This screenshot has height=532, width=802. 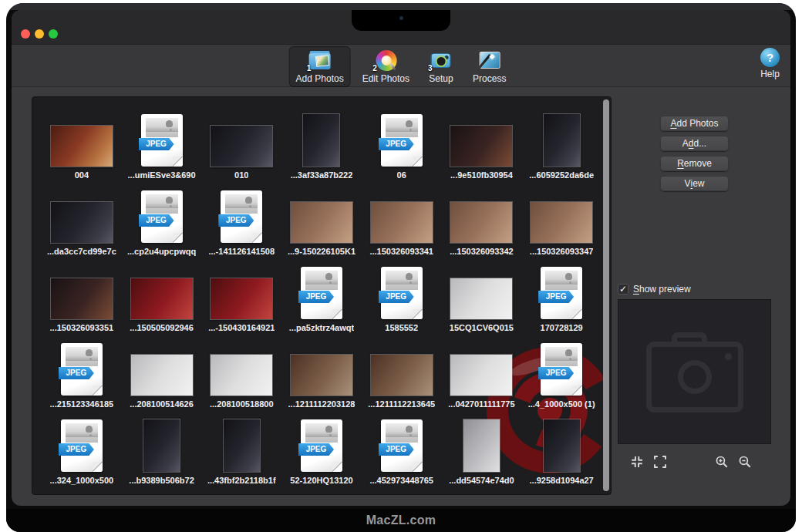 I want to click on photo-filename: ...1211112213645, so click(x=401, y=404).